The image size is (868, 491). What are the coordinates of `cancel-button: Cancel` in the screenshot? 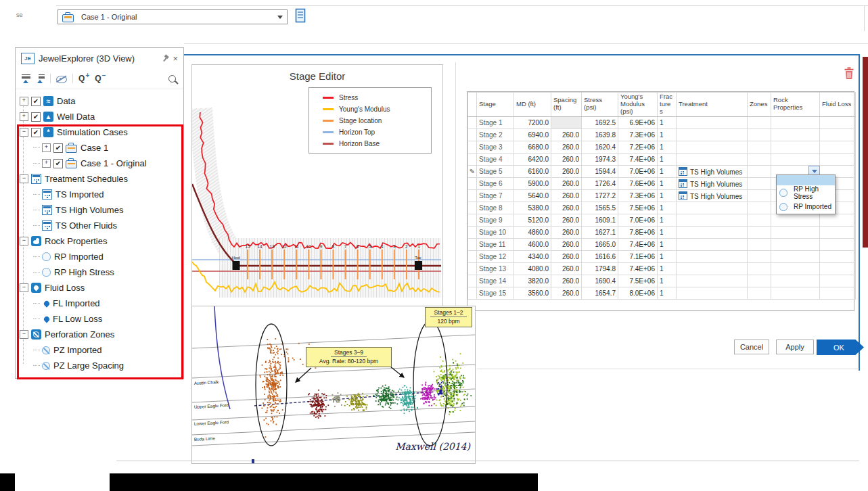 It's located at (752, 347).